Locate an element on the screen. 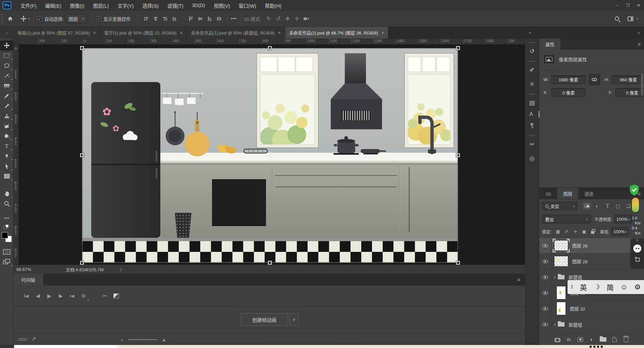  distribute-v-icon is located at coordinates (219, 19).